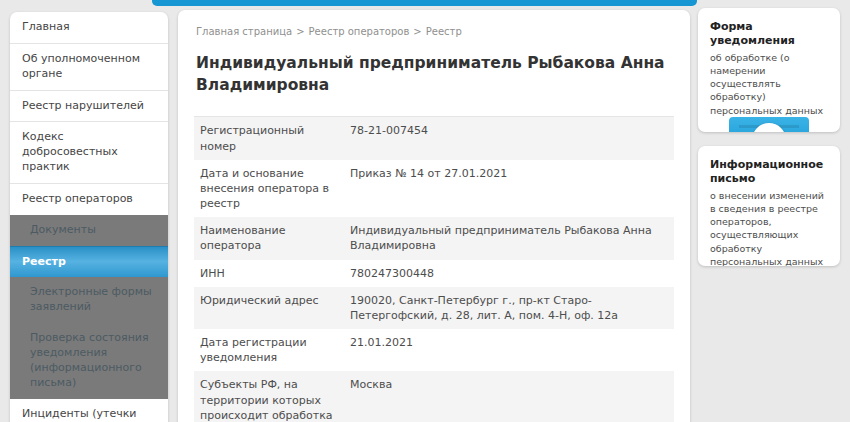 This screenshot has height=422, width=850. I want to click on breadcrumb: Главная страница>Реестр операторов>Реест…, so click(435, 32).